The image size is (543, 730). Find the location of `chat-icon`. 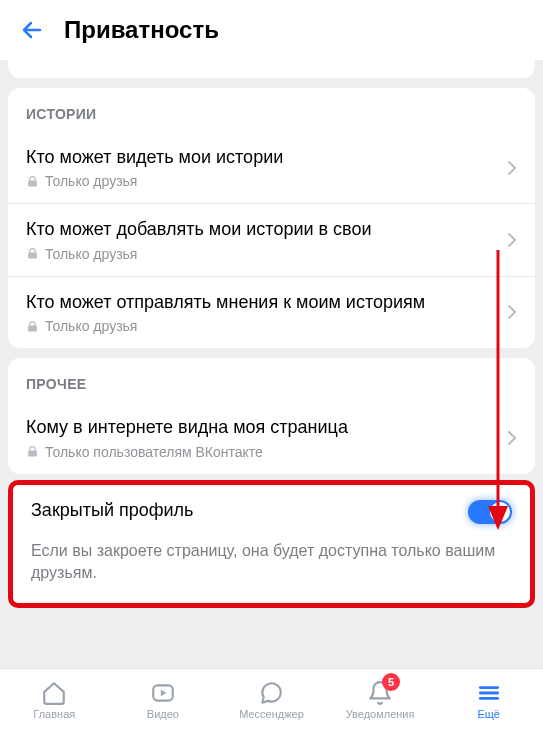

chat-icon is located at coordinates (271, 693).